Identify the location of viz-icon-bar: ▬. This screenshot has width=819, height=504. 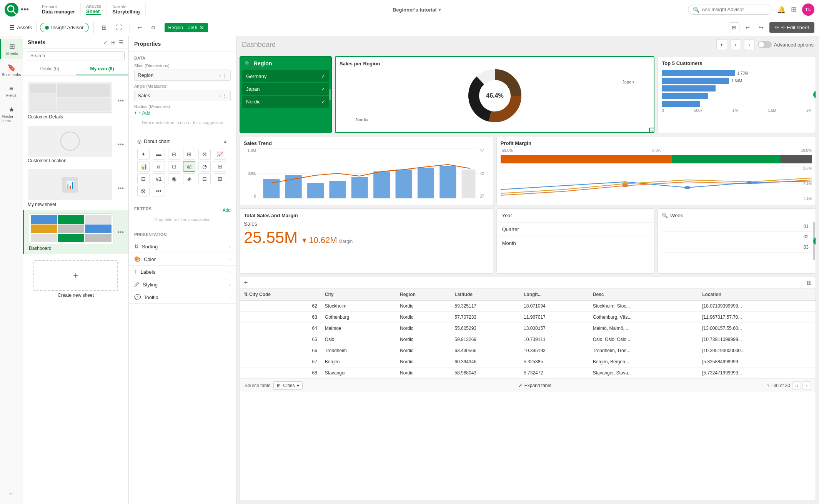
(159, 154).